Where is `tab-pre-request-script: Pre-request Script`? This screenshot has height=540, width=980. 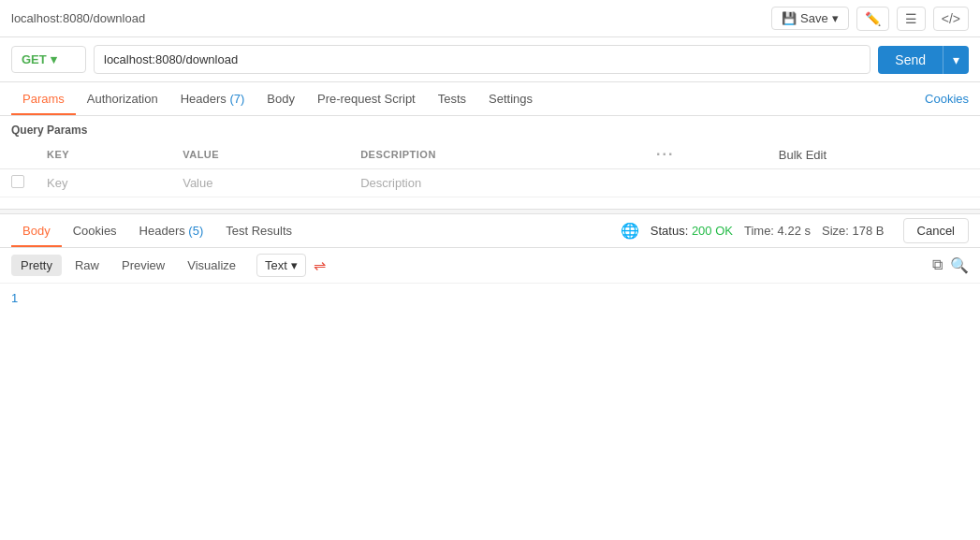
tab-pre-request-script: Pre-request Script is located at coordinates (367, 99).